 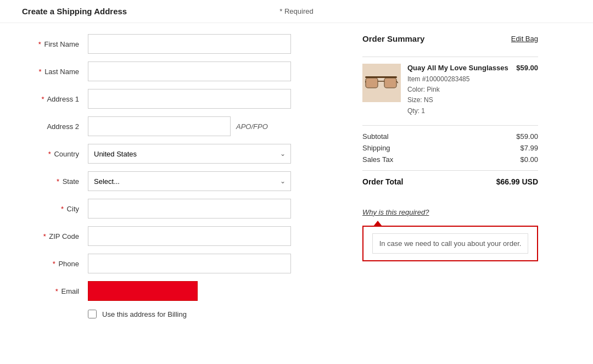 I want to click on country-select-wrapper: United States Canada United Kingdom ⌄, so click(x=189, y=154).